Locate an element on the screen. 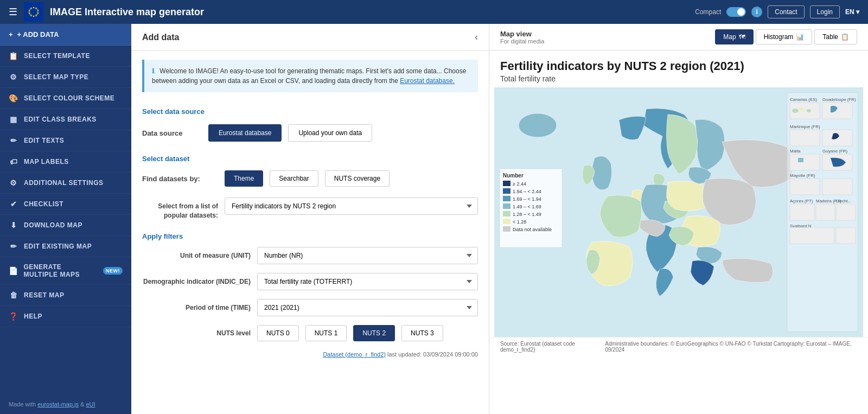 This screenshot has height=414, width=868. svg-text: 1.28 – < 1.49 is located at coordinates (527, 214).